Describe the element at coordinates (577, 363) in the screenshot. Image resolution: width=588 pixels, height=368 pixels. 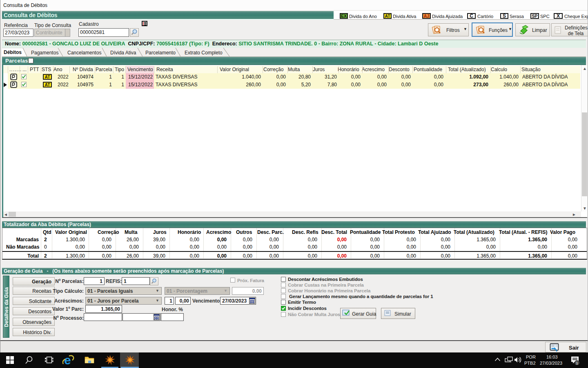
I see `svg-text: 1` at that location.